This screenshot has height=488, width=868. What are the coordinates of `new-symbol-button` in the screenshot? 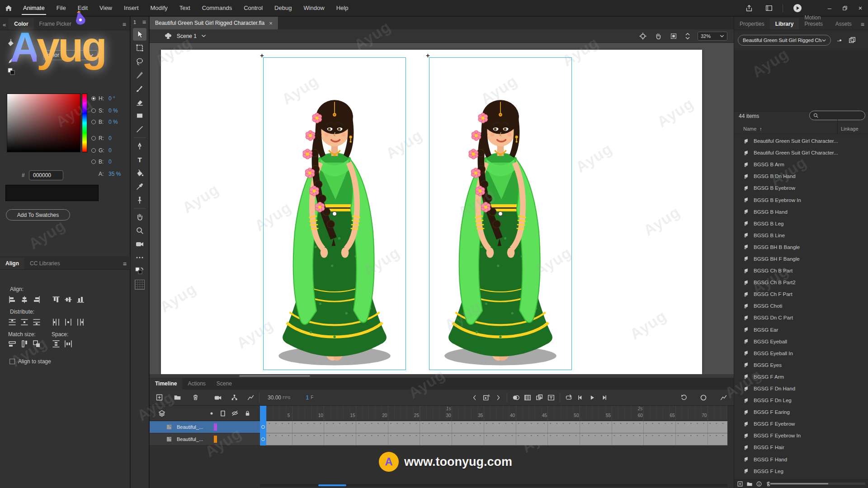 It's located at (740, 484).